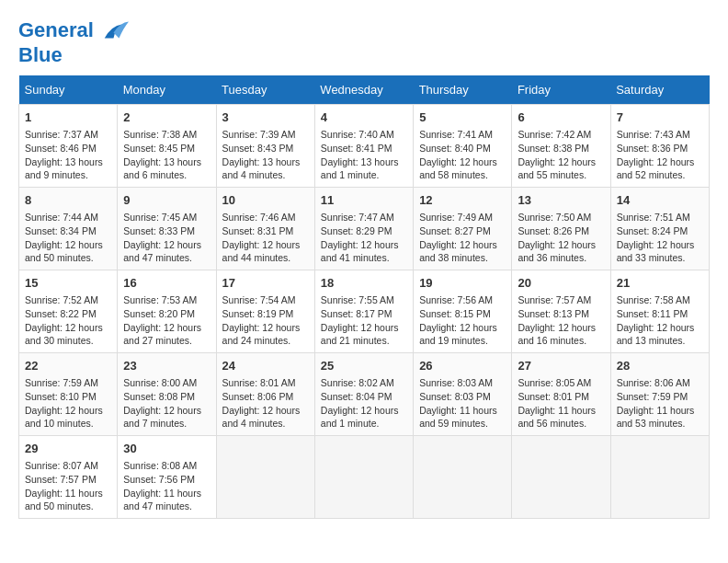 This screenshot has height=563, width=728. I want to click on calendar-cell: 29Sunrise: 8:07 AMSunset: 7:57 PMDayligh…, so click(68, 477).